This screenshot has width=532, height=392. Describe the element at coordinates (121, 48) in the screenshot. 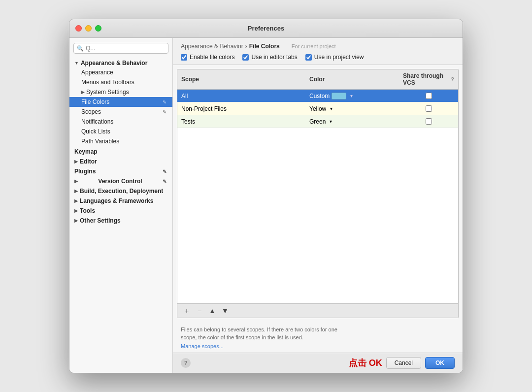

I see `search-box: 🔍` at that location.